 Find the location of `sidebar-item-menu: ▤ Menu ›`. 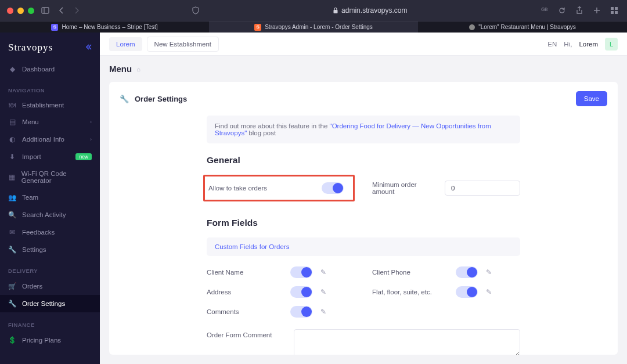

sidebar-item-menu: ▤ Menu › is located at coordinates (50, 122).